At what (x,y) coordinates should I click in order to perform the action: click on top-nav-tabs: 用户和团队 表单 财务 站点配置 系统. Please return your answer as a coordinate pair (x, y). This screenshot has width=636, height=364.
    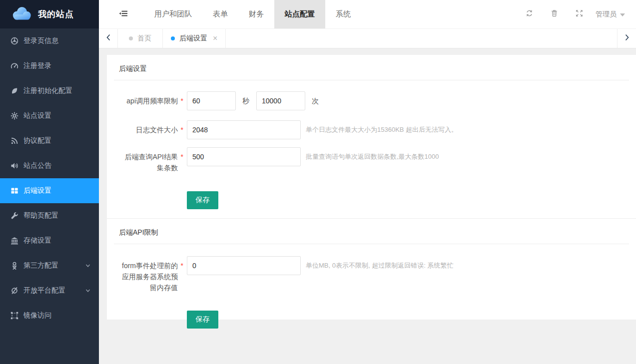
    Looking at the image, I should click on (253, 14).